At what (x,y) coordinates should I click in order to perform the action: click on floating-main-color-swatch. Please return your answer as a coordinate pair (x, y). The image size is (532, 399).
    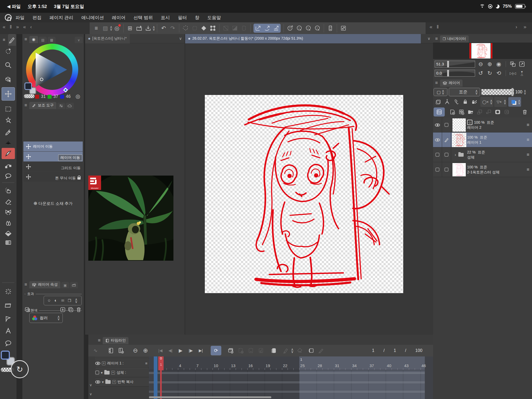
    Looking at the image, I should click on (5, 355).